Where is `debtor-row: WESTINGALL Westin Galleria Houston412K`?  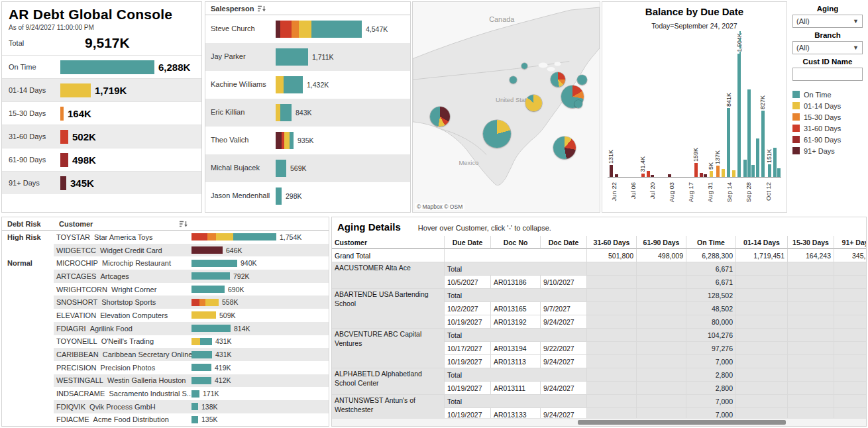 debtor-row: WESTINGALL Westin Galleria Houston412K is located at coordinates (166, 381).